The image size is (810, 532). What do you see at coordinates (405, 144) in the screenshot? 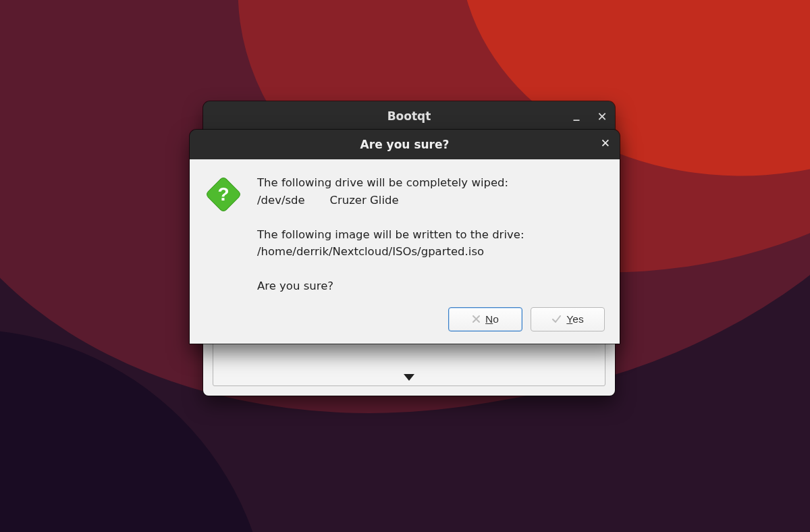
I see `dialog-title: Are you sure?` at bounding box center [405, 144].